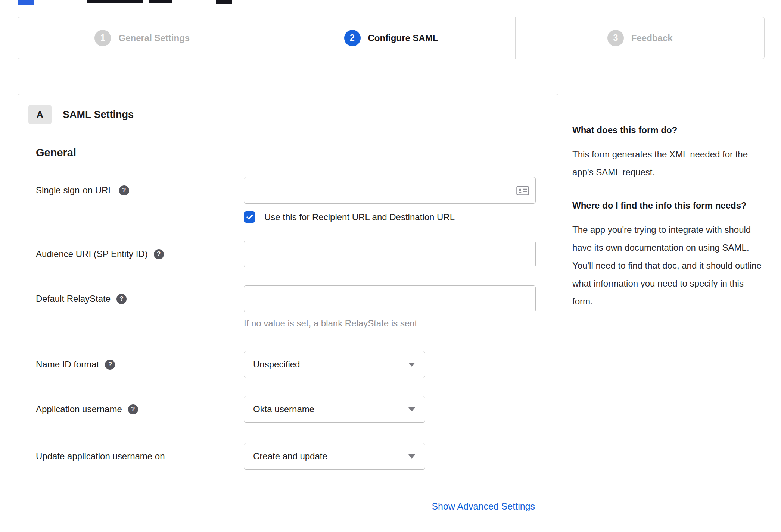 The height and width of the screenshot is (532, 781). I want to click on application-username-value: Okta username, so click(284, 409).